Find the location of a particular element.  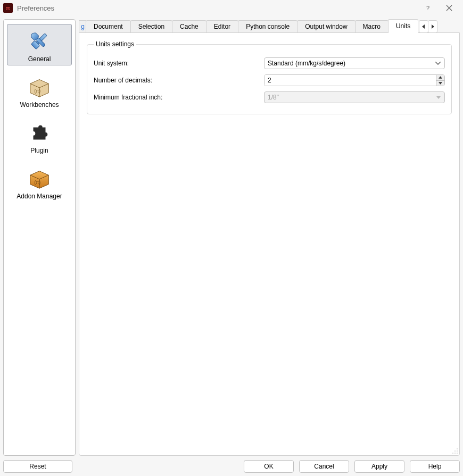

tab-scroll-left-icon is located at coordinates (424, 27).